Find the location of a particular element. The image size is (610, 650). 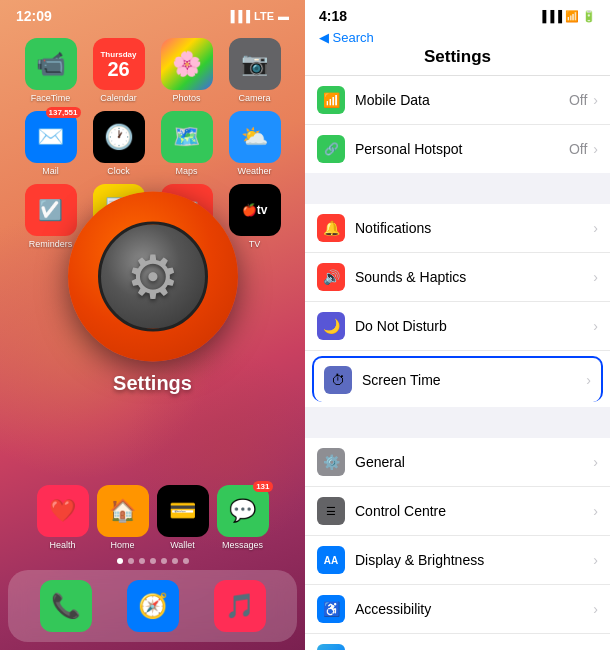

app-facetime: 📹 FaceTime is located at coordinates (51, 70).